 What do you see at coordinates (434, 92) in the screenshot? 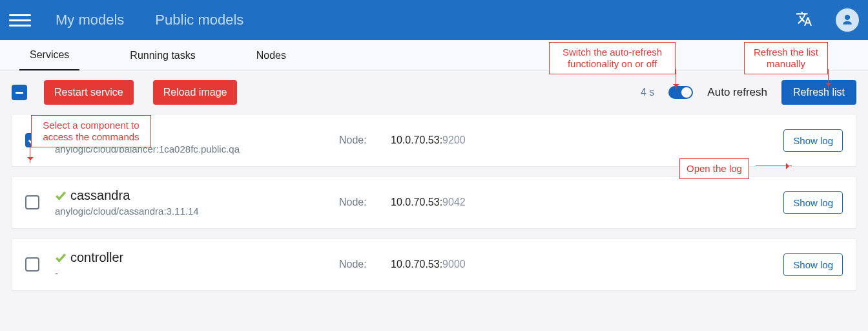
I see `toolbar: Restart service Reload image 4 s Auto re…` at bounding box center [434, 92].